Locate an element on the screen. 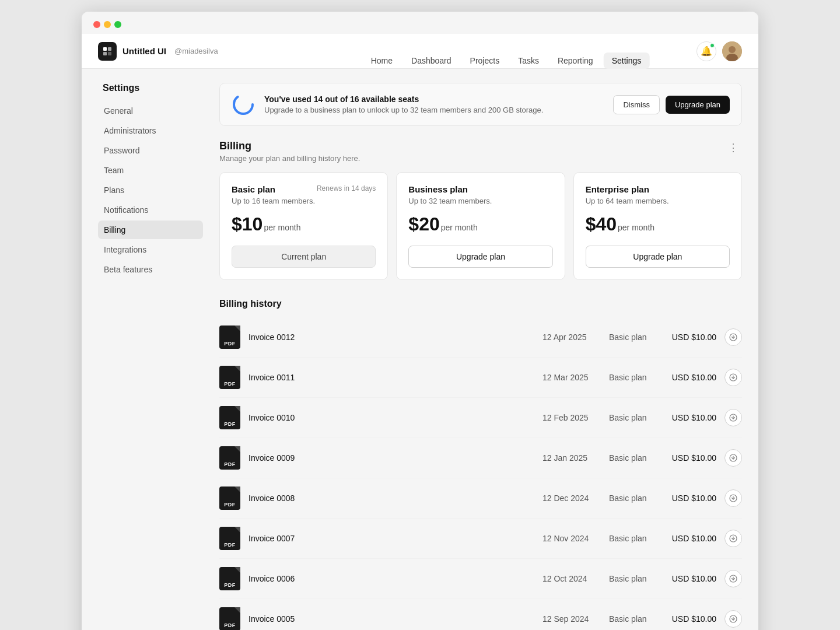 This screenshot has height=630, width=840. plan-card-enterprise: Enterprise plan Up to 64 team members. $… is located at coordinates (658, 226).